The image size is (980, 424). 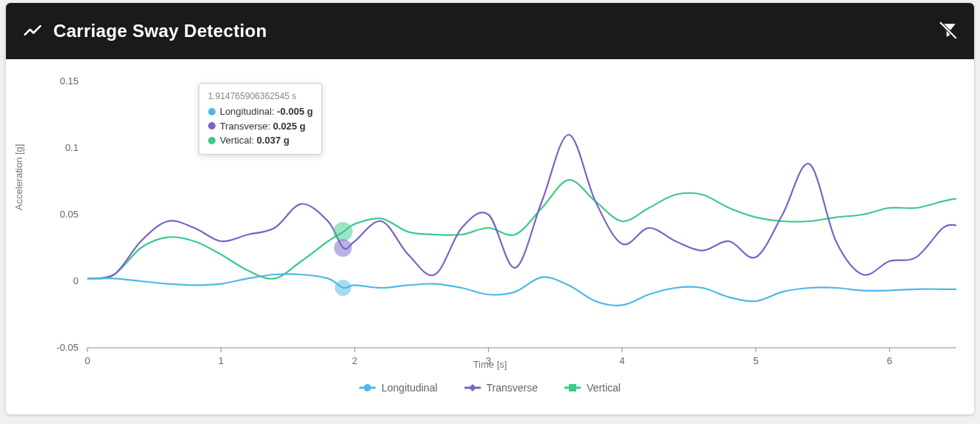 I want to click on line-chart-icon, so click(x=33, y=31).